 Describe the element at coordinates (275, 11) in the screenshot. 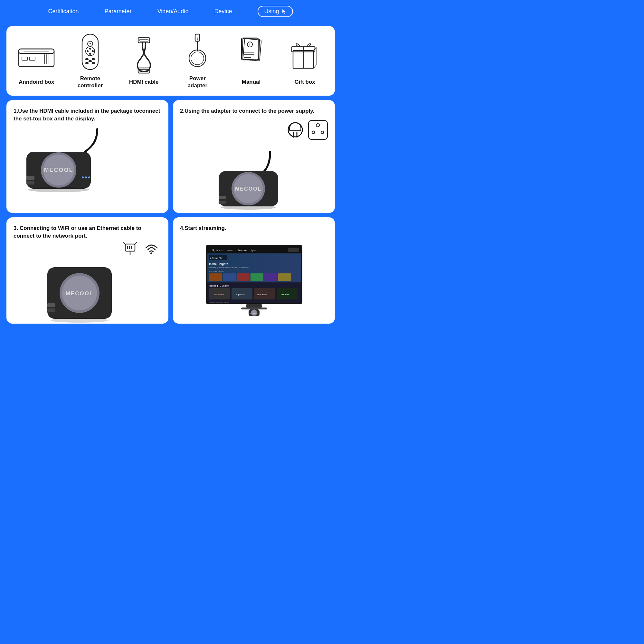

I see `nav-using: Using` at that location.